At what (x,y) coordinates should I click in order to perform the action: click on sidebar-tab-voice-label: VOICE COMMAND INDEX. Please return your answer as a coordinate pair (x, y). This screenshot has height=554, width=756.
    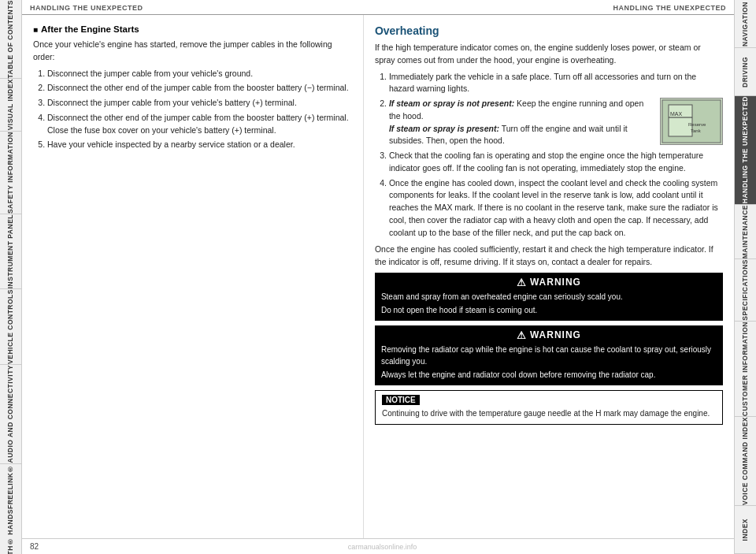
    Looking at the image, I should click on (745, 461).